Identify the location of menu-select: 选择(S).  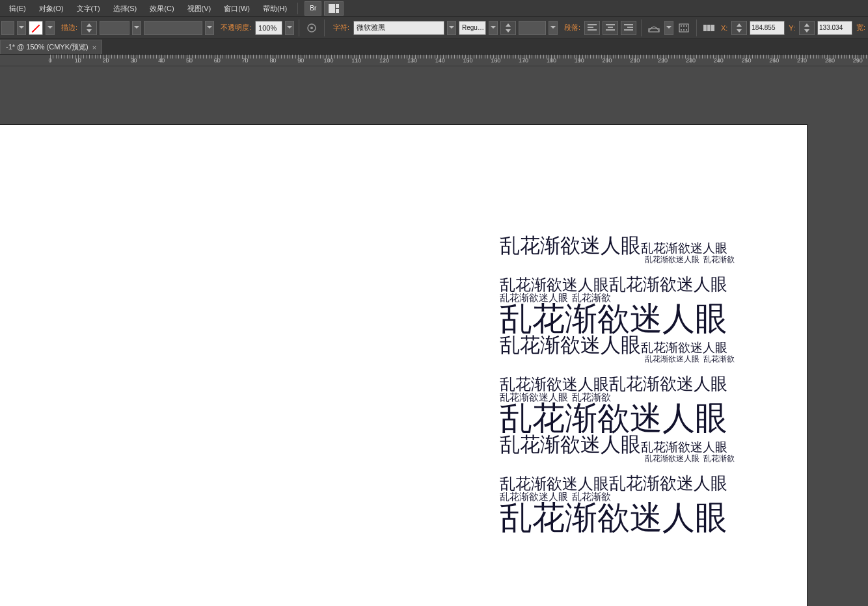
(125, 8).